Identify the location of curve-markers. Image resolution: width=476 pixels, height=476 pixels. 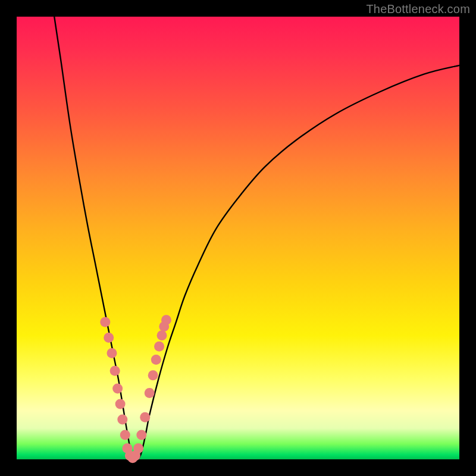
(136, 389).